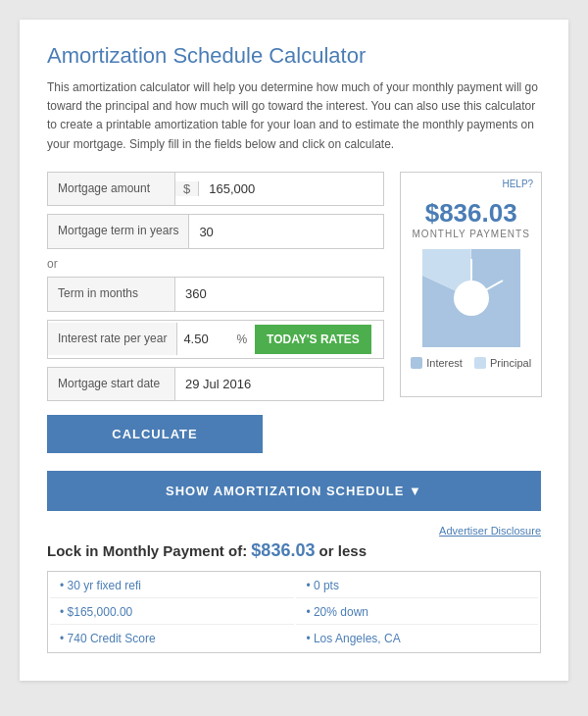 The width and height of the screenshot is (588, 716). What do you see at coordinates (113, 339) in the screenshot?
I see `interest-rate-label: Interest rate per year` at bounding box center [113, 339].